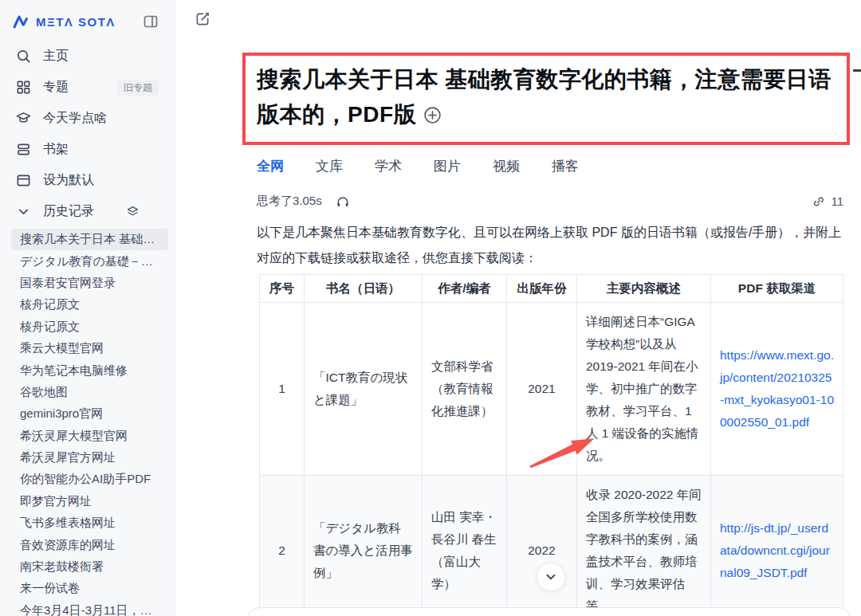 The height and width of the screenshot is (616, 861). What do you see at coordinates (24, 118) in the screenshot?
I see `graduation-cap-icon` at bounding box center [24, 118].